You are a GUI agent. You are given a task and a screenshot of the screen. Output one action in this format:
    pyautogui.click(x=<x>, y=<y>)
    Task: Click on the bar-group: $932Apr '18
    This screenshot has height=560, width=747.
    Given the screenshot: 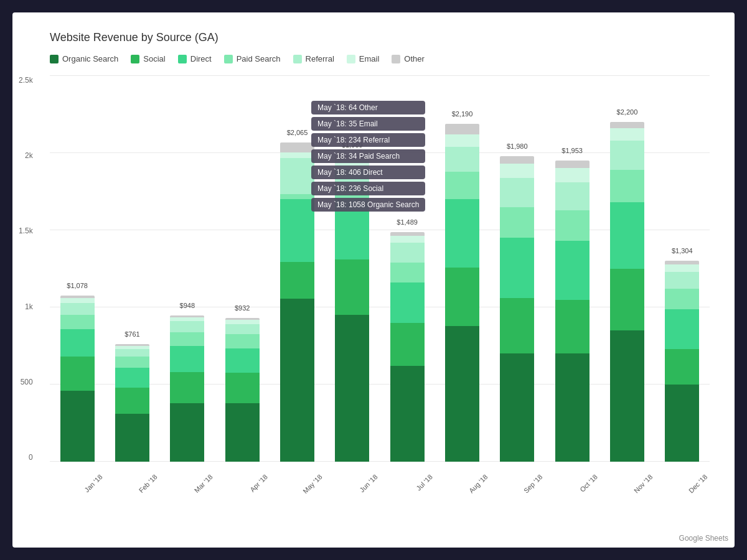 What is the action you would take?
    pyautogui.click(x=242, y=390)
    